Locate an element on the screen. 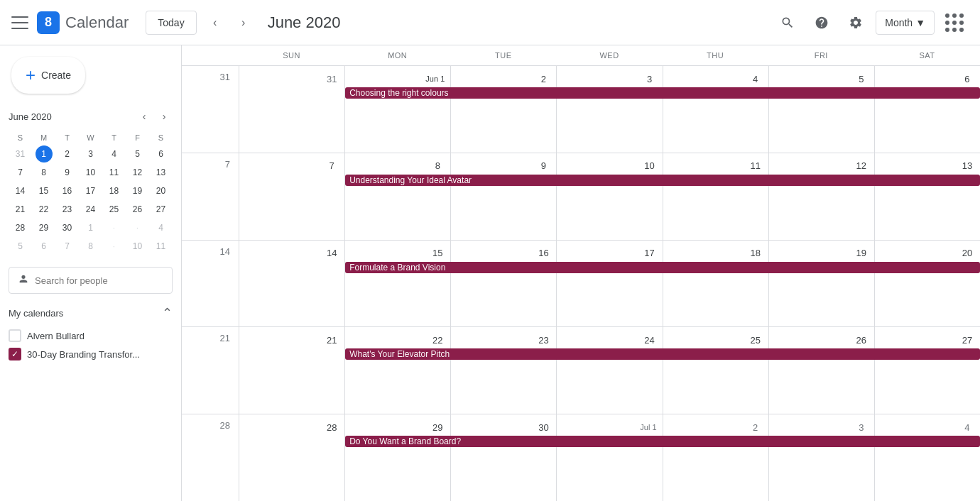  day-cell-jun9: 9 is located at coordinates (503, 197).